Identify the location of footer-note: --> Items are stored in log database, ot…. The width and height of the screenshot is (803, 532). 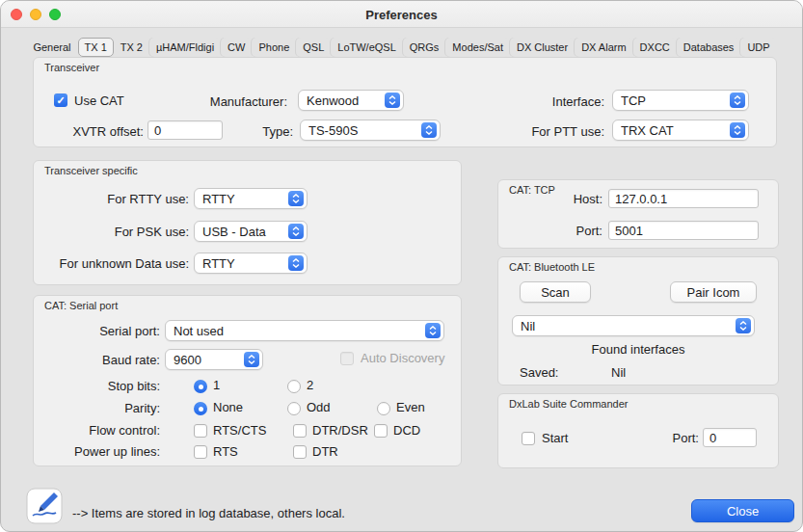
(208, 513).